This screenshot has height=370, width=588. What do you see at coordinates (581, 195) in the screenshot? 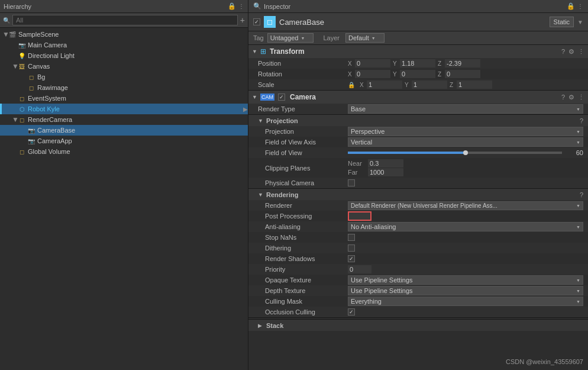
I see `rendering-question-icon: ?` at bounding box center [581, 195].